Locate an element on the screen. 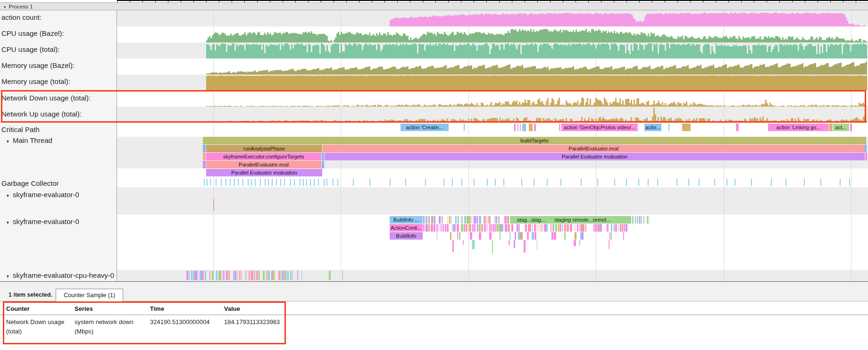 The width and height of the screenshot is (868, 350). main-thread-event: runAnalysisPhase is located at coordinates (264, 149).